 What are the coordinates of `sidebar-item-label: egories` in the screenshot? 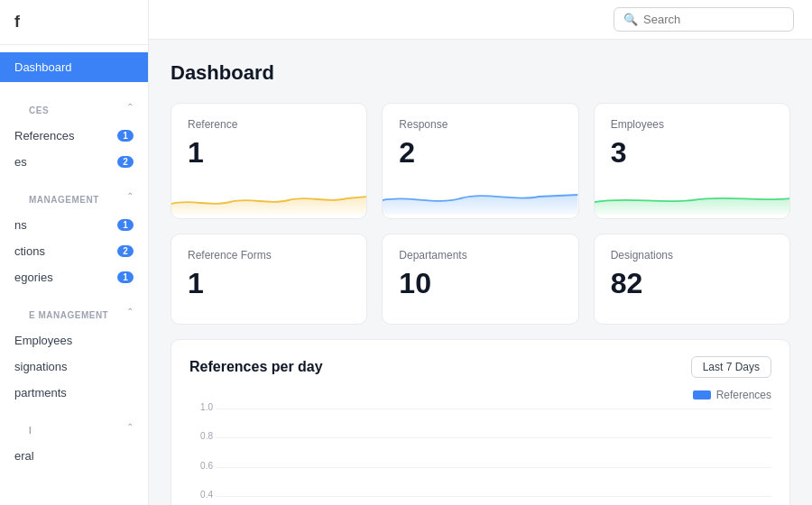 It's located at (66, 278).